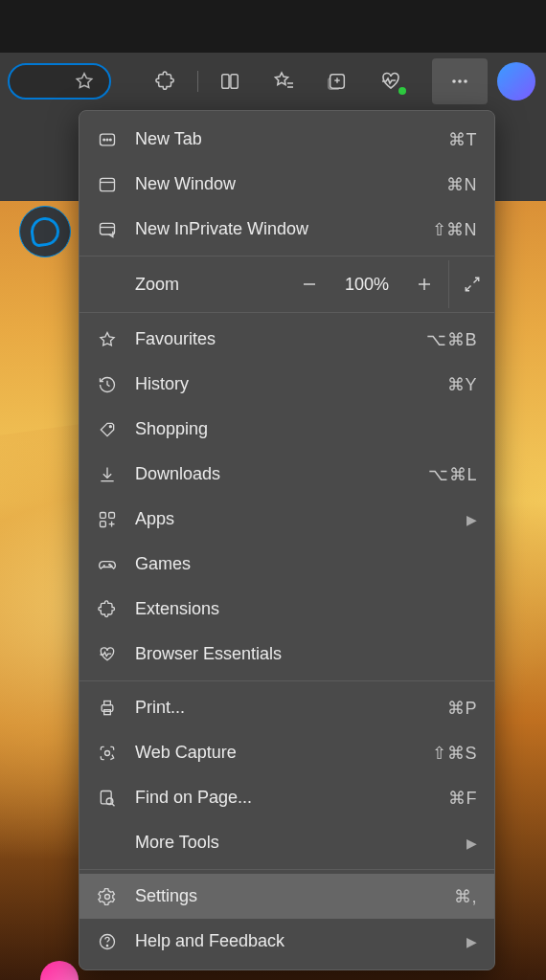  What do you see at coordinates (273, 27) in the screenshot?
I see `window-titlebar` at bounding box center [273, 27].